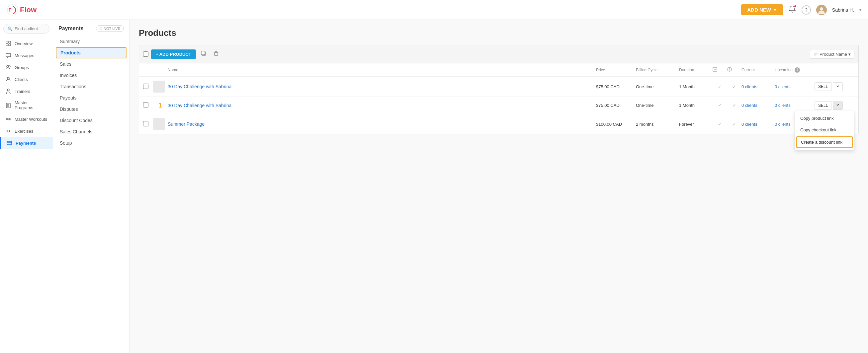 The height and width of the screenshot is (353, 868). Describe the element at coordinates (657, 125) in the screenshot. I see `product-billing: 2 months` at that location.